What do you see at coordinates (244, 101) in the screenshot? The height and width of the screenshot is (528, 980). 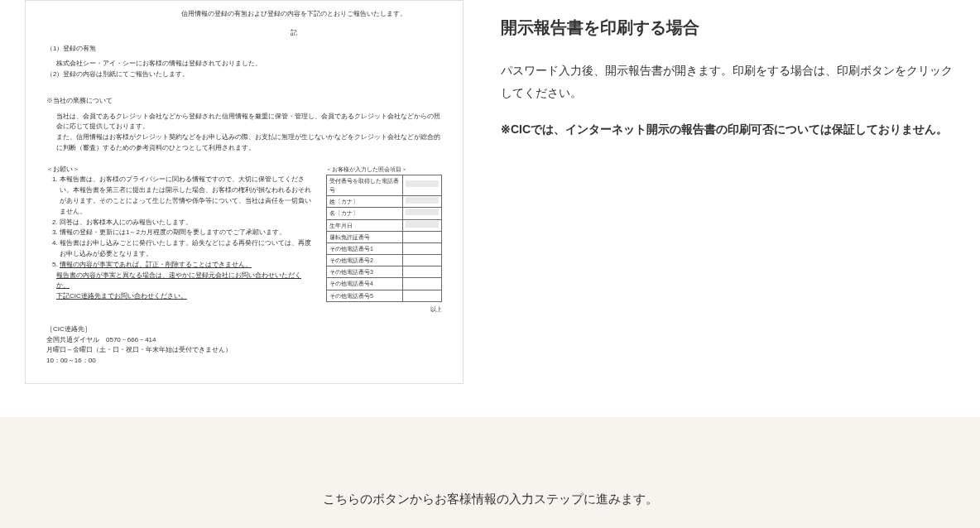 I see `doc-section3-title: ※当社の業務について` at bounding box center [244, 101].